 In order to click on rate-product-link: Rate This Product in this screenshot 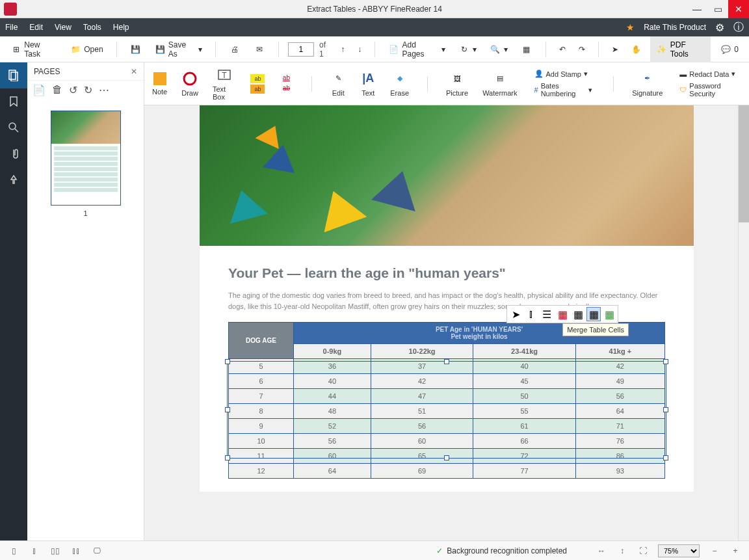, I will do `click(675, 27)`.